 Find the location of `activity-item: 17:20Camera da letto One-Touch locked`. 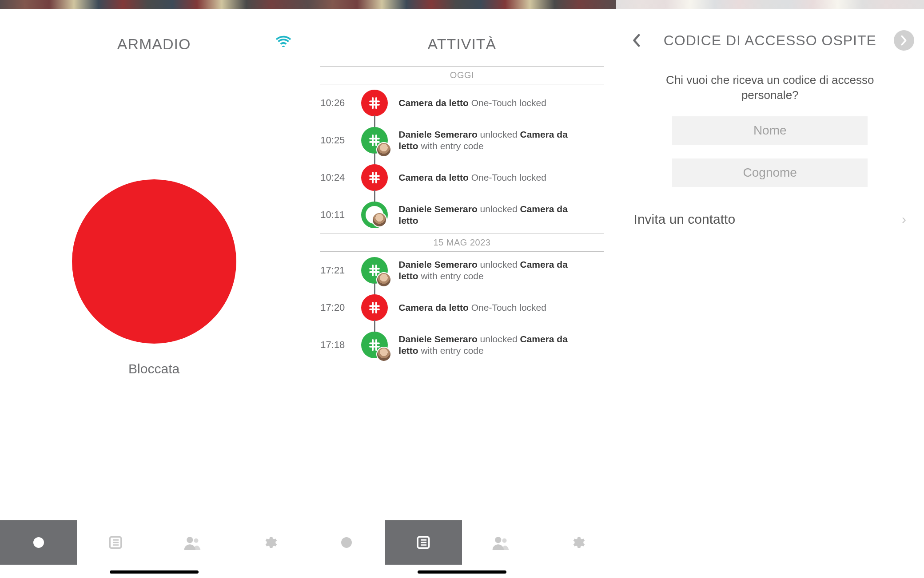

activity-item: 17:20Camera da letto One-Touch locked is located at coordinates (462, 308).